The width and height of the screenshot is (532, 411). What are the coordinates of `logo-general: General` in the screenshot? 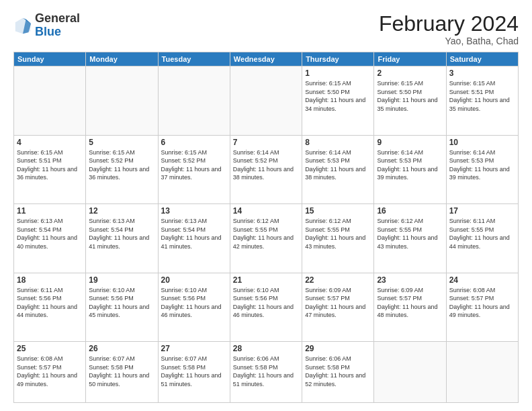 It's located at (58, 18).